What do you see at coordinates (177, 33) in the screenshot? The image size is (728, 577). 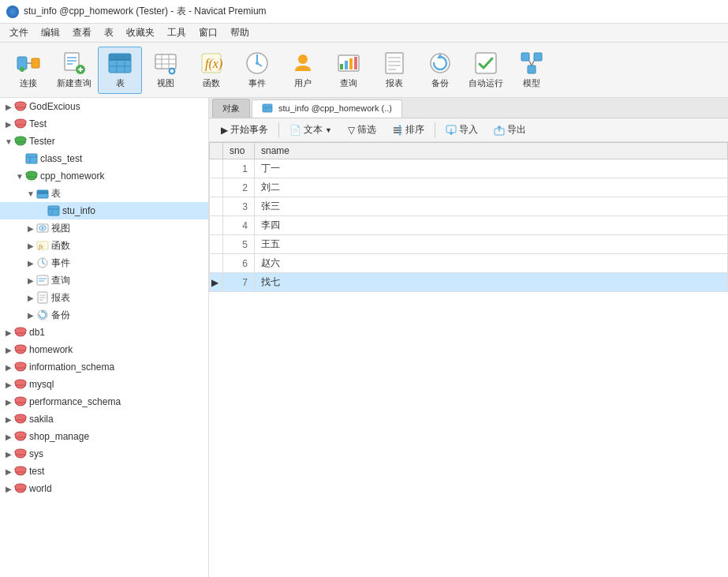 I see `menu-tools: 工具` at bounding box center [177, 33].